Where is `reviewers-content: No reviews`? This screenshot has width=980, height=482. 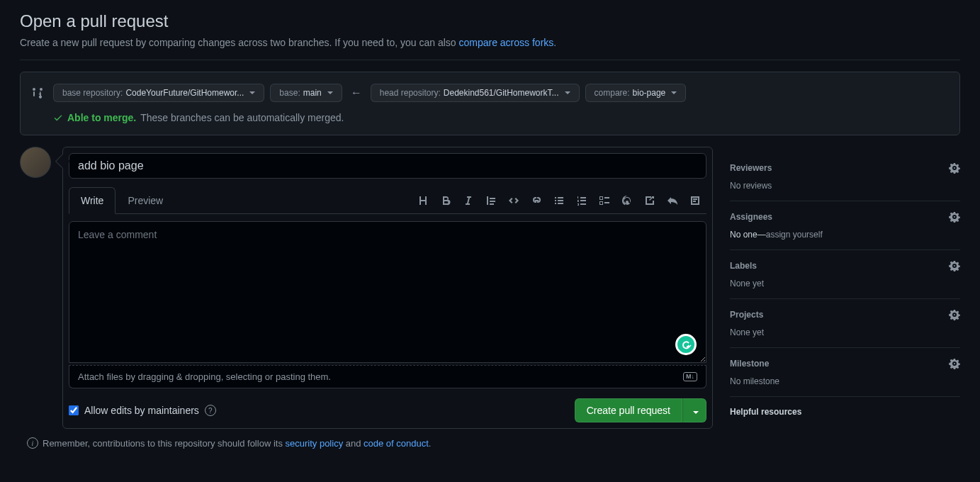
reviewers-content: No reviews is located at coordinates (845, 186).